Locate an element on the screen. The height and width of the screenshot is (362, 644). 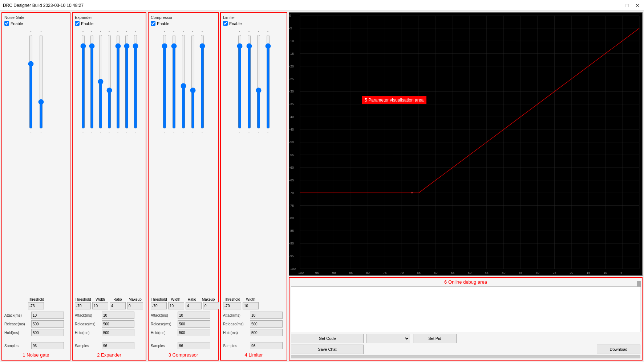
lim-threshold-input is located at coordinates (232, 306).